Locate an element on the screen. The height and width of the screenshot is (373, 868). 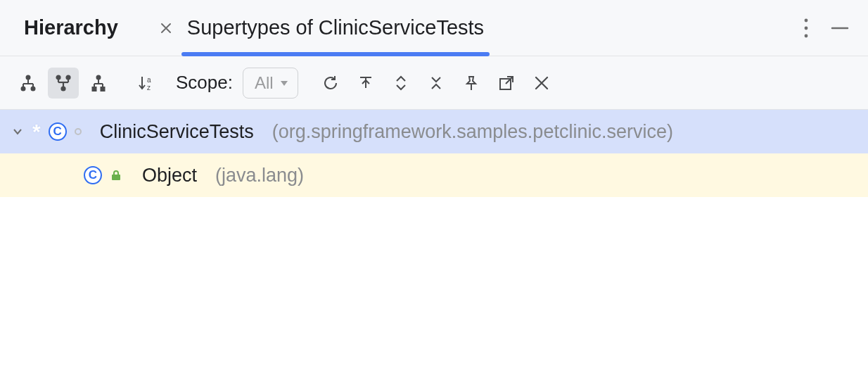
scope-label: Scope: is located at coordinates (204, 83).